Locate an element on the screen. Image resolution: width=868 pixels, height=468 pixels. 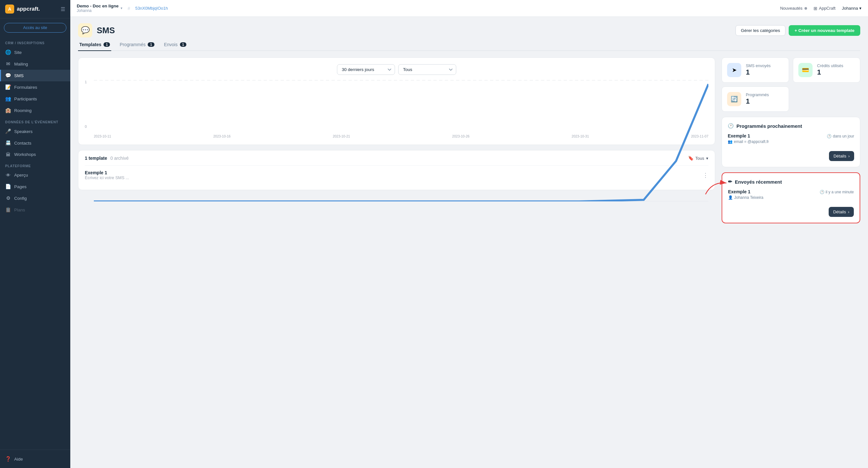
x-label-5: 2023-11-07 is located at coordinates (700, 136).